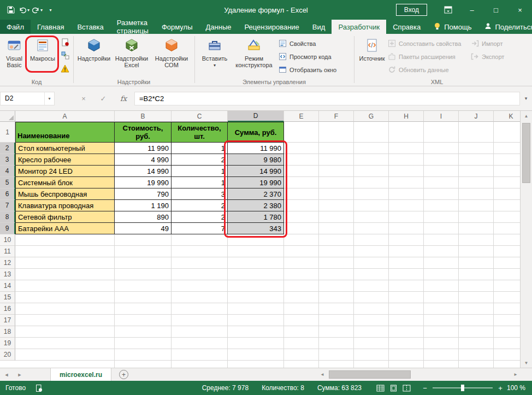  What do you see at coordinates (65, 228) in the screenshot?
I see `cell-A9: Батарейки AAA` at bounding box center [65, 228].